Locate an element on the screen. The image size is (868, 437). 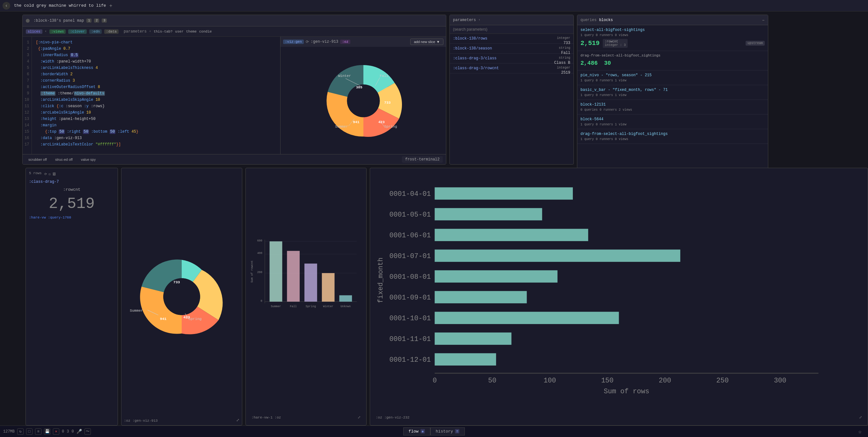
back-button: ‹ is located at coordinates (6, 6).